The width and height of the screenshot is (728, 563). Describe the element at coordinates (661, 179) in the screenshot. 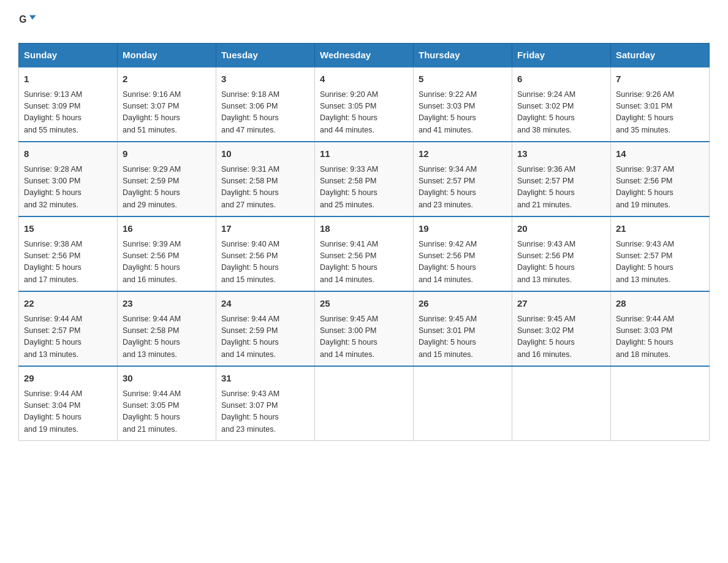

I see `calendar-cell: 14 Sunrise: 9:37 AM Sunset: 2:56 PM Dayl…` at that location.